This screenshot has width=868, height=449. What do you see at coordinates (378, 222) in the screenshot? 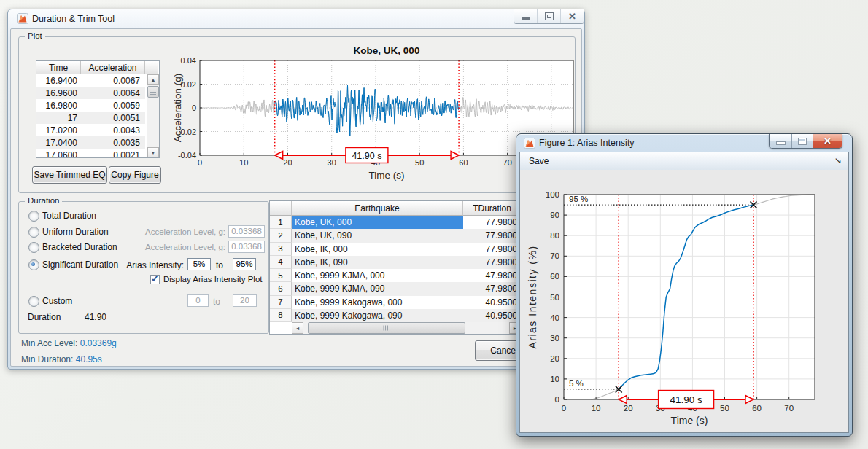
I see `earthquake-cell: Kobe, UK, 000` at bounding box center [378, 222].